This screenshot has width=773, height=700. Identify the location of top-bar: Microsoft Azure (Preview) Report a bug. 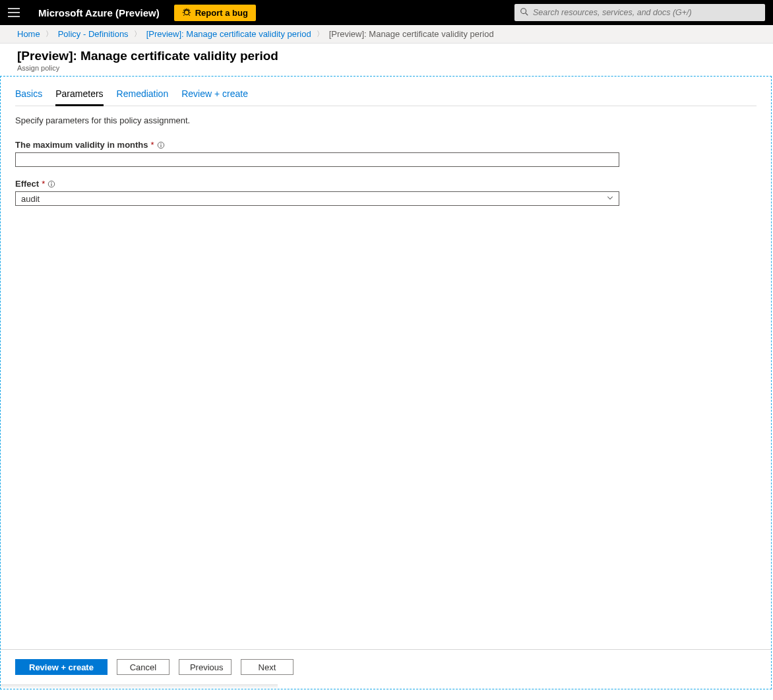
(386, 13).